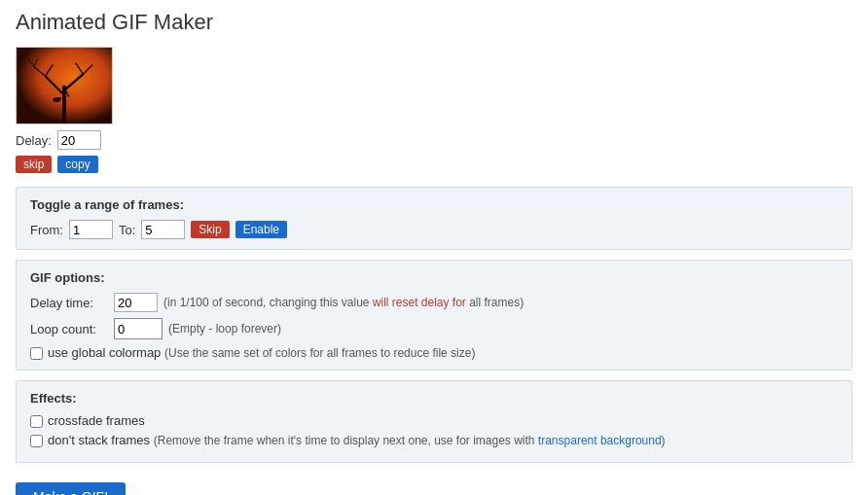 The height and width of the screenshot is (495, 868). What do you see at coordinates (210, 230) in the screenshot?
I see `range-skip-button: Skip` at bounding box center [210, 230].